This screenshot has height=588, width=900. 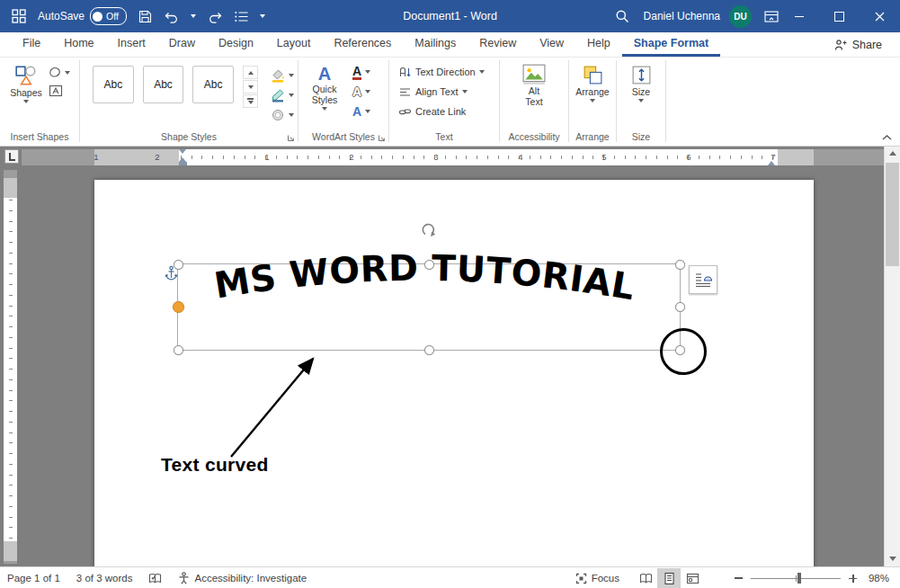 What do you see at coordinates (11, 551) in the screenshot?
I see `vruler-bottom-margin` at bounding box center [11, 551].